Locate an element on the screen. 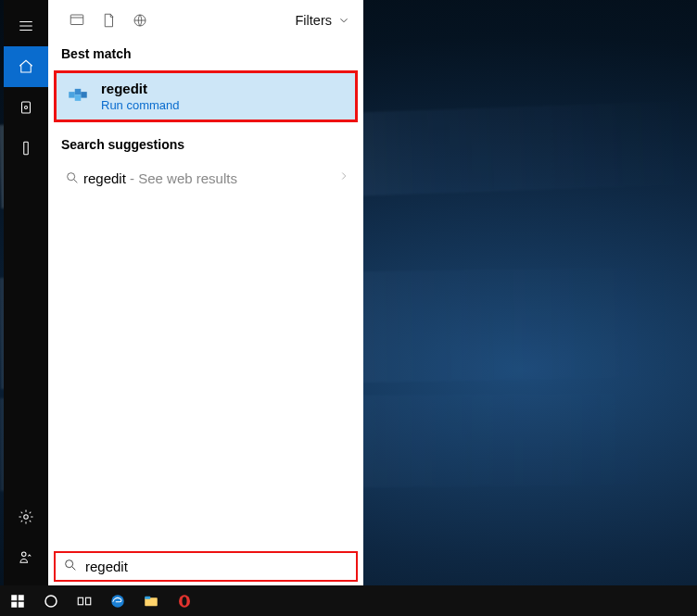 Image resolution: width=697 pixels, height=616 pixels. filter-web-icon is located at coordinates (140, 20).